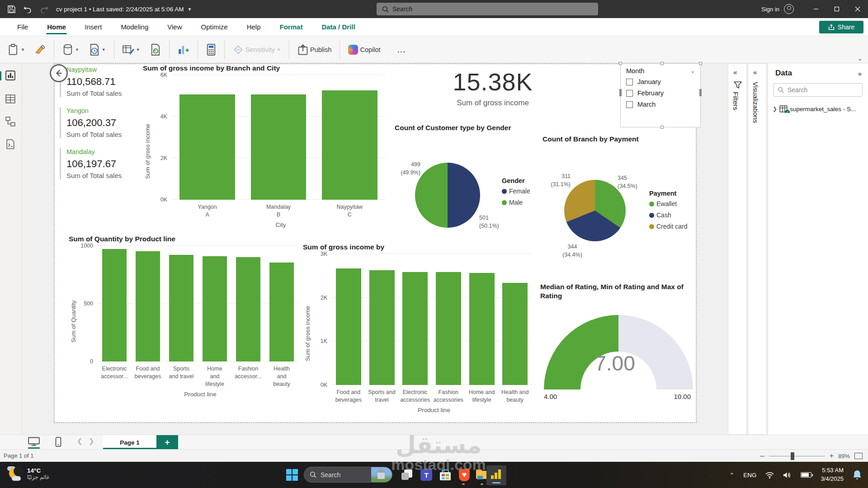 The width and height of the screenshot is (868, 488). Describe the element at coordinates (58, 442) in the screenshot. I see `mobile-layout-icon` at that location.